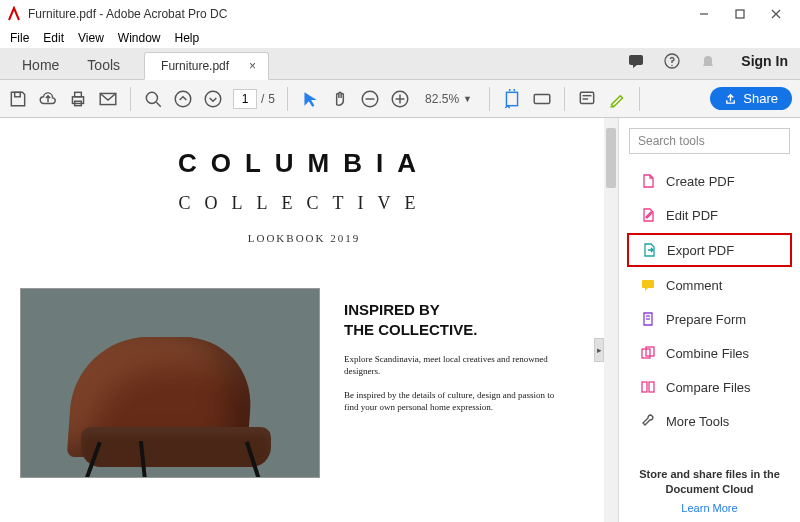 The image size is (800, 522). I want to click on tool-prepare-form: Prepare Form, so click(710, 319).